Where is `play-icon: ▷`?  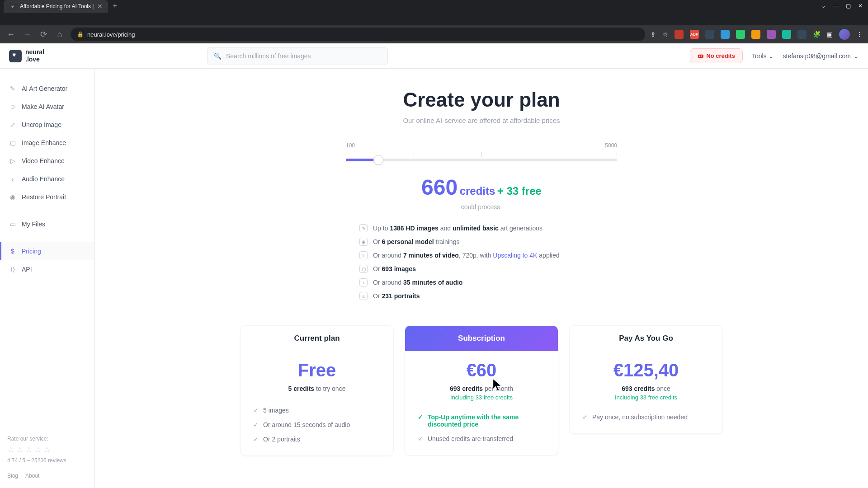 play-icon: ▷ is located at coordinates (13, 161).